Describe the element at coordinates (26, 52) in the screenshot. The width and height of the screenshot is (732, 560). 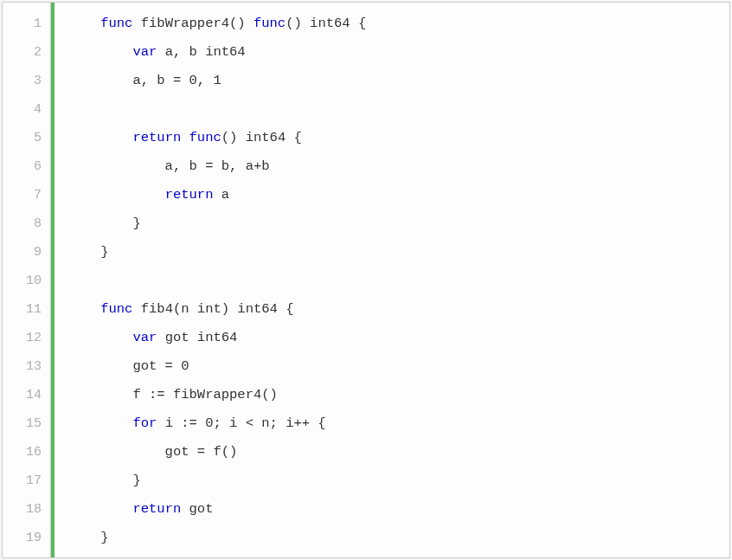
I see `line-number: 2` at that location.